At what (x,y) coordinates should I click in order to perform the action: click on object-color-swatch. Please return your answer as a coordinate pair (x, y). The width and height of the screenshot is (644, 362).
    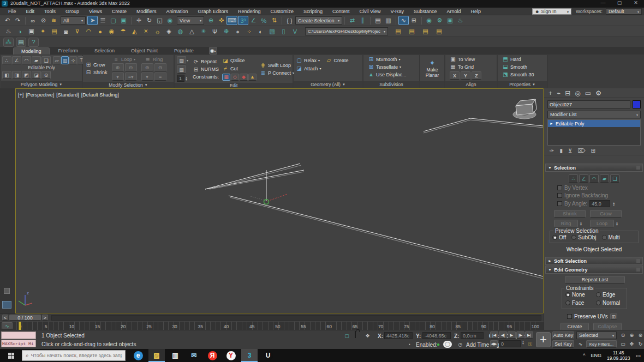
    Looking at the image, I should click on (636, 105).